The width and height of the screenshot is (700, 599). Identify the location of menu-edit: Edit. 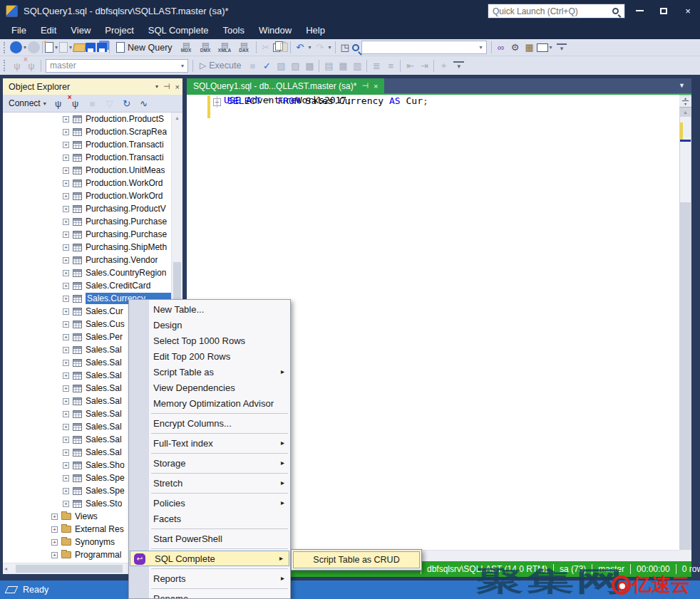
(48, 30).